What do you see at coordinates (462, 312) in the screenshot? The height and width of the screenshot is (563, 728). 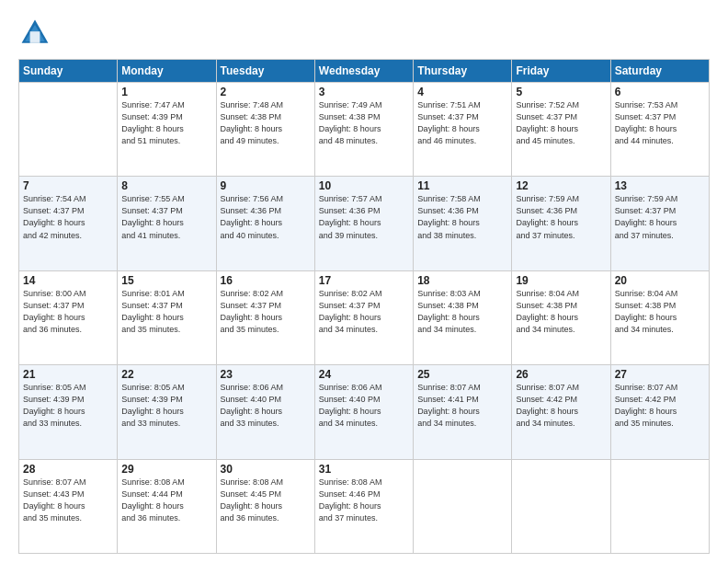 I see `day-info: Sunrise: 8:03 AM Sunset: 4:38 PM Dayligh…` at bounding box center [462, 312].